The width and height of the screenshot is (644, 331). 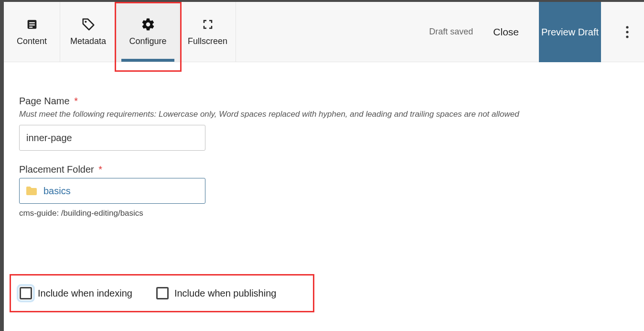 I want to click on placement-folder-path: cms-guide: /building-editing/basics, so click(x=322, y=213).